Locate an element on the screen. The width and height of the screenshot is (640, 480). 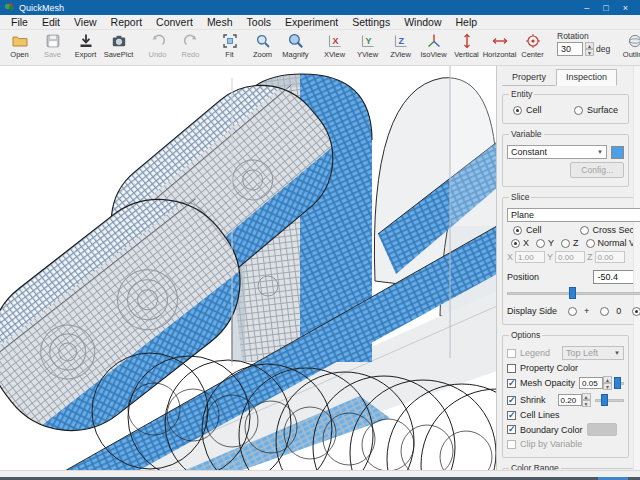
zview-button: ZView is located at coordinates (400, 46).